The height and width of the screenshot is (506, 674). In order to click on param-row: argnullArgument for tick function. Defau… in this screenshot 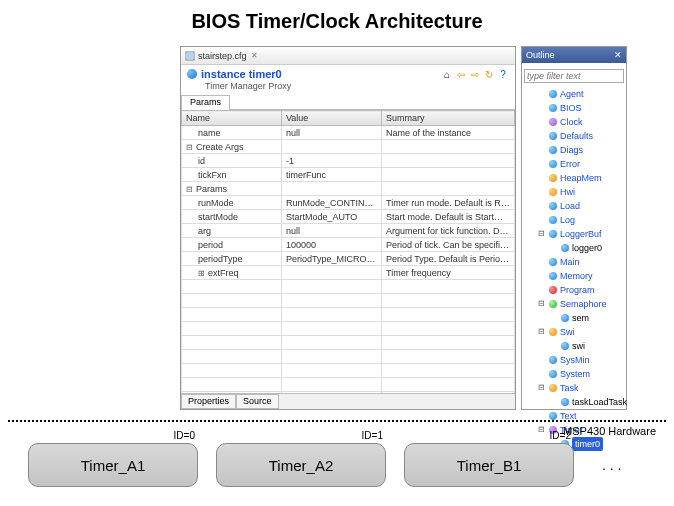, I will do `click(348, 231)`.